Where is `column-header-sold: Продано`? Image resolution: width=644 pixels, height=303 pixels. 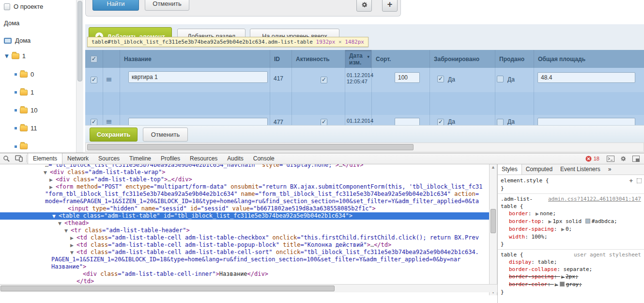
column-header-sold: Продано is located at coordinates (514, 59).